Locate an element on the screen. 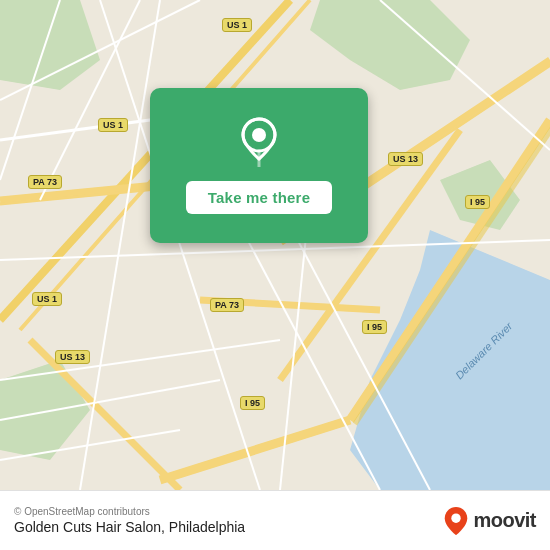 The width and height of the screenshot is (550, 550). road-label-i95-right: I 95 is located at coordinates (478, 202).